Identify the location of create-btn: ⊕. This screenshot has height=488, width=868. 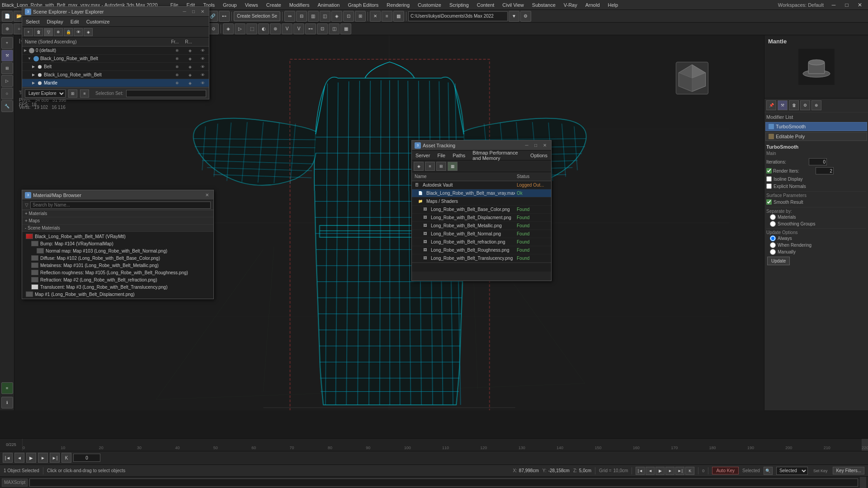
(7, 29).